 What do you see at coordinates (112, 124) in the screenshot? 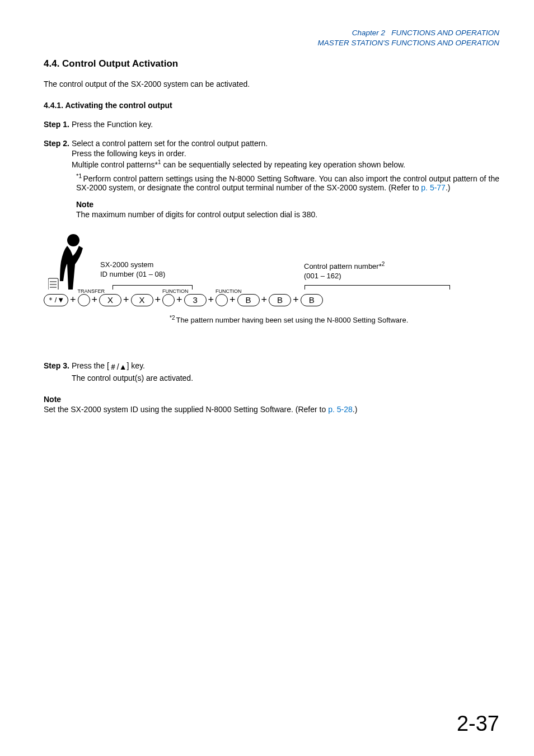
I see `step-text: Press the Function key.` at bounding box center [112, 124].